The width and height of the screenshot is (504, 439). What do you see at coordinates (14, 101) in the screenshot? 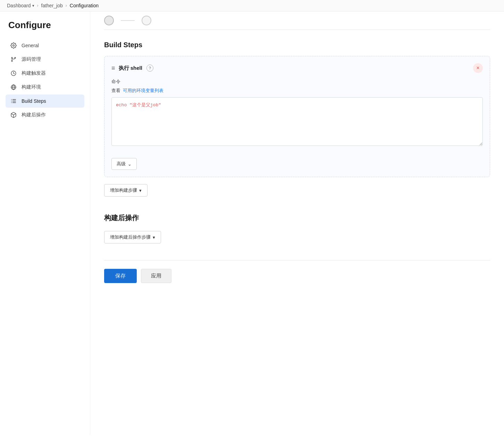
I see `list-icon` at bounding box center [14, 101].